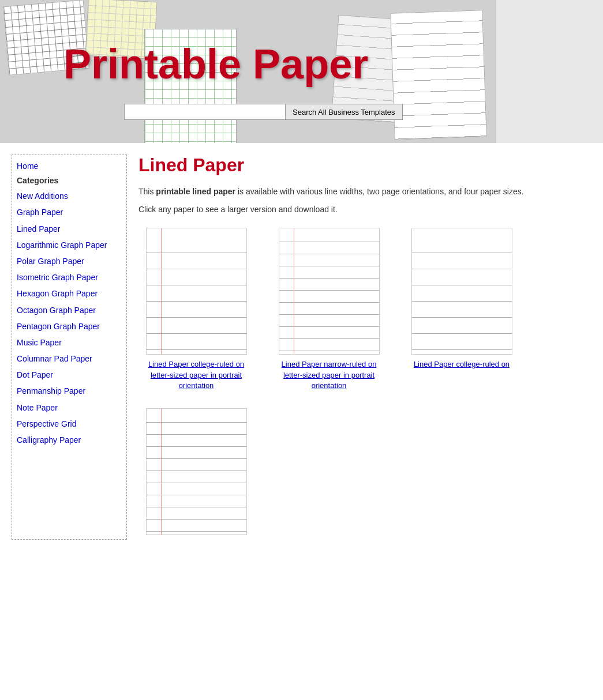 This screenshot has height=700, width=603. What do you see at coordinates (344, 112) in the screenshot?
I see `search-button: Search All Business Templates` at bounding box center [344, 112].